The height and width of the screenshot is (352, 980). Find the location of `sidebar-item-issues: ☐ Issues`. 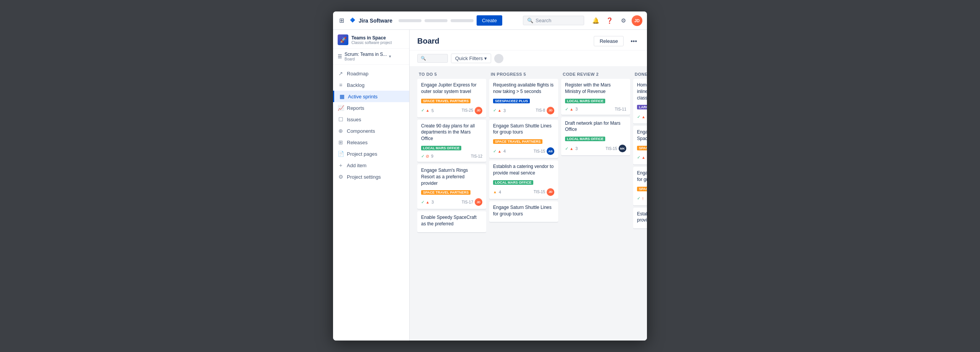

sidebar-item-issues: ☐ Issues is located at coordinates (371, 119).